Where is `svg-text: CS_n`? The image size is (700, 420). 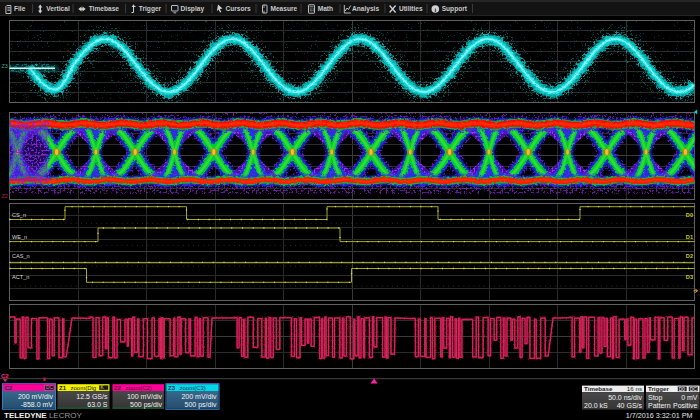
svg-text: CS_n is located at coordinates (19, 215).